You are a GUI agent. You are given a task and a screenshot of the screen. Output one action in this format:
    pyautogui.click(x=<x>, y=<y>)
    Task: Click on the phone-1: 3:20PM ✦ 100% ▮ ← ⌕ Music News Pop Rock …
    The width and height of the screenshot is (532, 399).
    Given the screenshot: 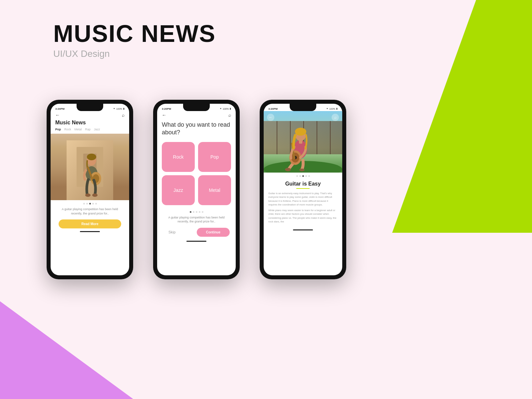 What is the action you would take?
    pyautogui.click(x=90, y=190)
    